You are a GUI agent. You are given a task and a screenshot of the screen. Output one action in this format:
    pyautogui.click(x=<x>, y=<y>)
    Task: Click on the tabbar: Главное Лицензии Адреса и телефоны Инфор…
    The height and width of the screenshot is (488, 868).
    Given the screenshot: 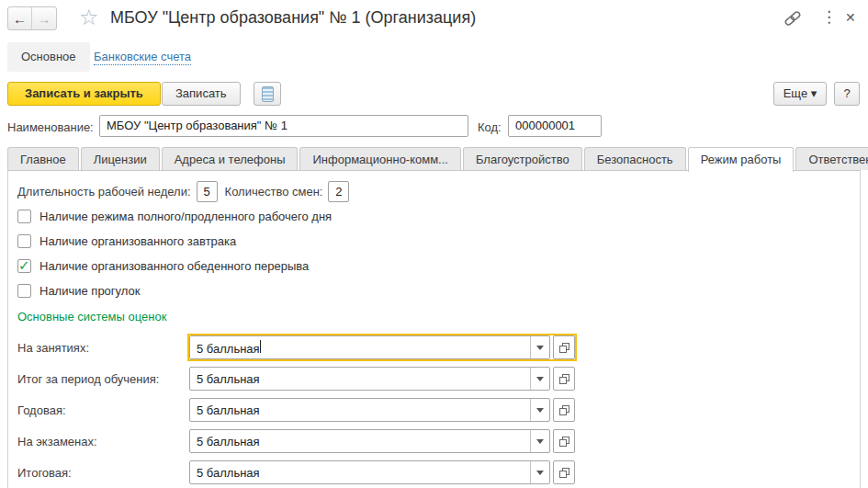 What is the action you would take?
    pyautogui.click(x=434, y=159)
    